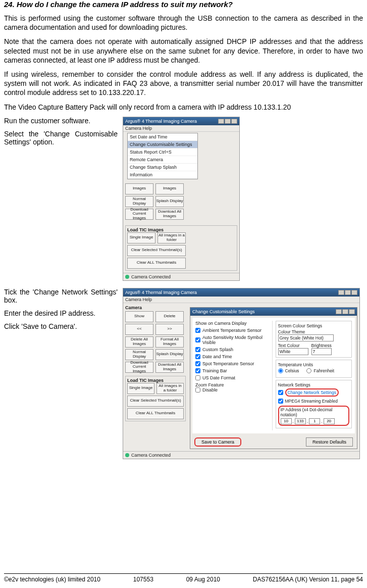 The height and width of the screenshot is (588, 367). What do you see at coordinates (170, 367) in the screenshot?
I see `btn-dlall-2: Download All Images` at bounding box center [170, 367].